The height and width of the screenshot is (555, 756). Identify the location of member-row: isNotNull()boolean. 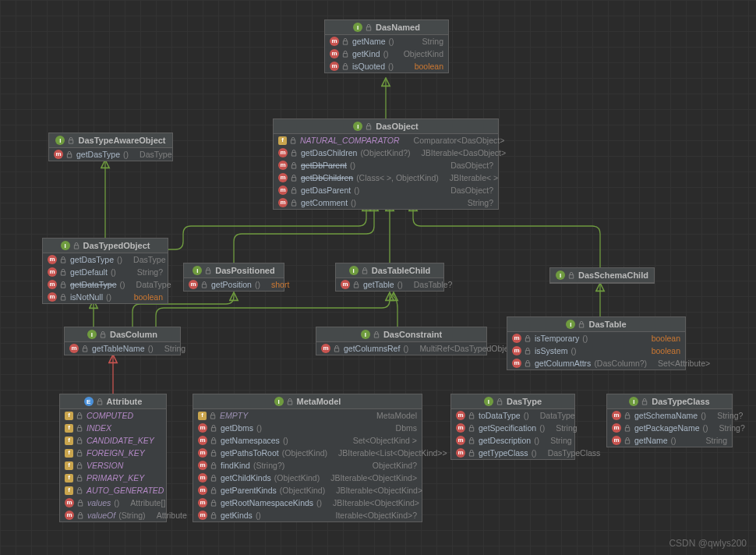
(105, 297).